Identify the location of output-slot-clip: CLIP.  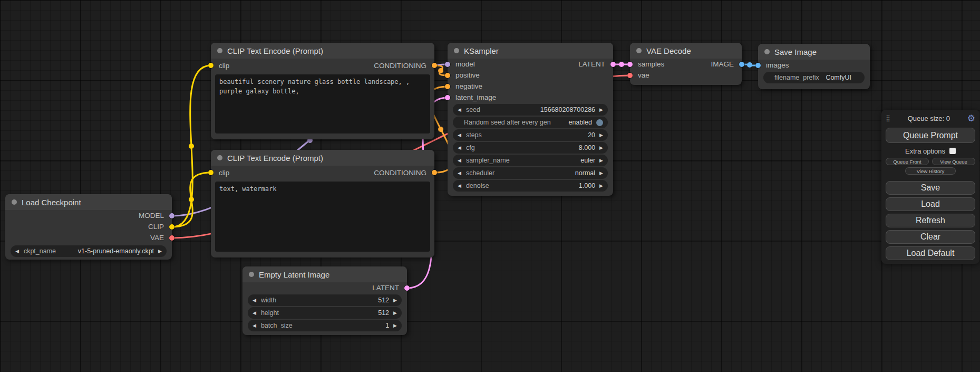
(89, 227).